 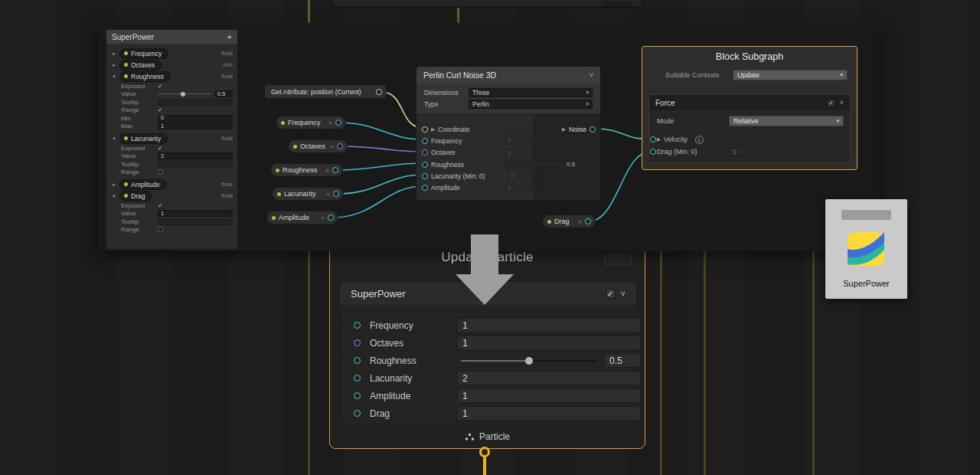 What do you see at coordinates (172, 64) in the screenshot?
I see `property-row-octaves: ▸ Octaves uint` at bounding box center [172, 64].